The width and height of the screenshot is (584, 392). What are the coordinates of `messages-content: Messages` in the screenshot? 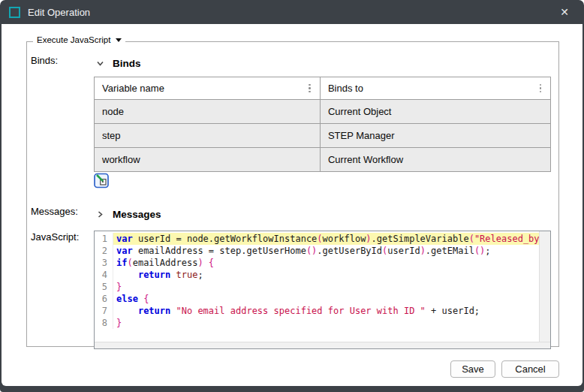 It's located at (323, 213).